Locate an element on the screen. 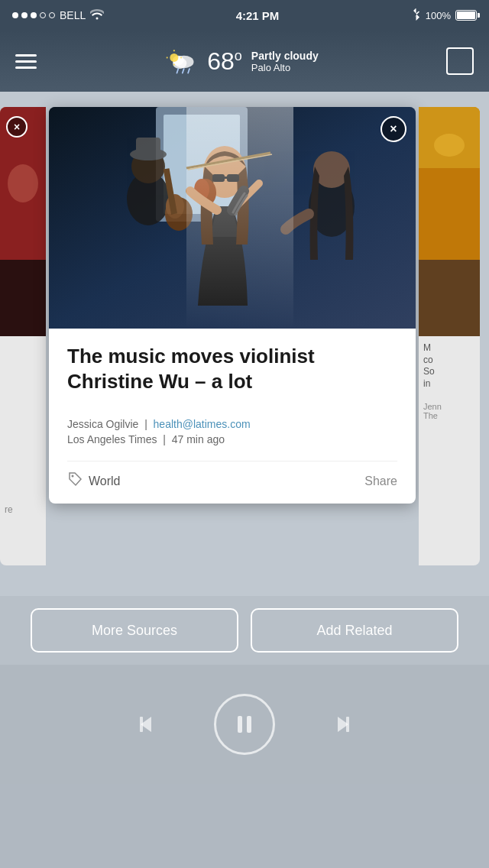 Image resolution: width=489 pixels, height=868 pixels. close-left-button: × is located at coordinates (17, 127).